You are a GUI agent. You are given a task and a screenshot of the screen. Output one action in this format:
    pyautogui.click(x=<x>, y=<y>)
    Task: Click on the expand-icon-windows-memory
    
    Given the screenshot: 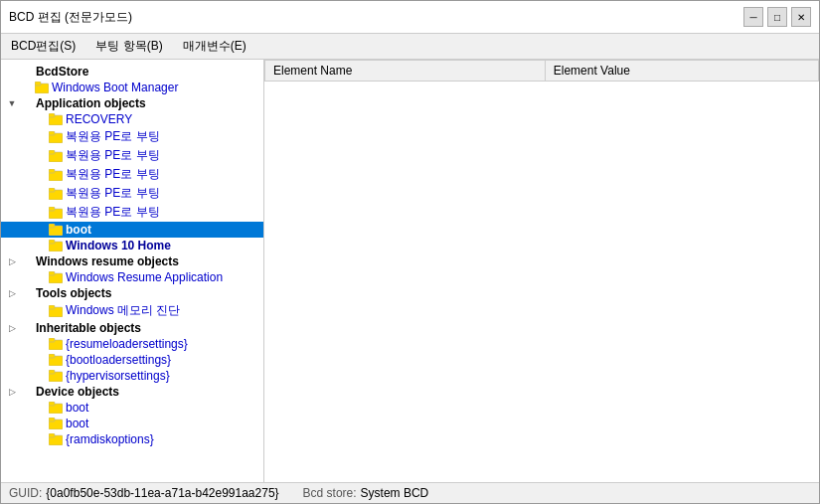 What is the action you would take?
    pyautogui.click(x=40, y=311)
    